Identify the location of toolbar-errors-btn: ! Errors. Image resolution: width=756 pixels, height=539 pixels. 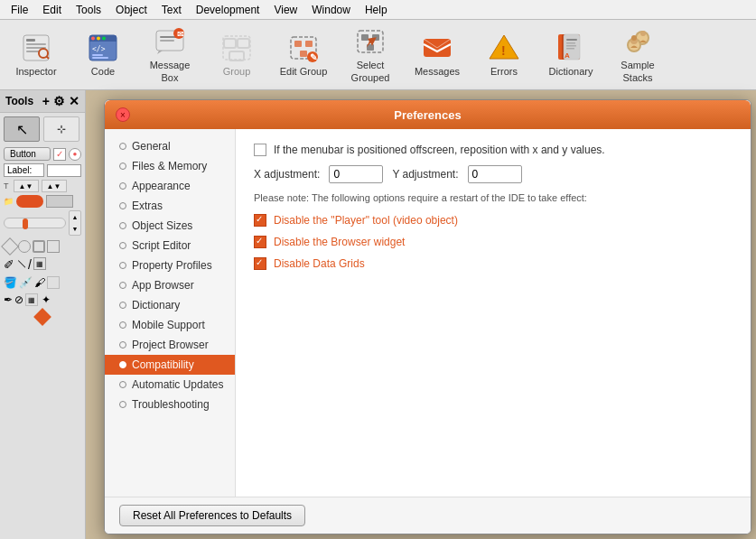
(504, 55).